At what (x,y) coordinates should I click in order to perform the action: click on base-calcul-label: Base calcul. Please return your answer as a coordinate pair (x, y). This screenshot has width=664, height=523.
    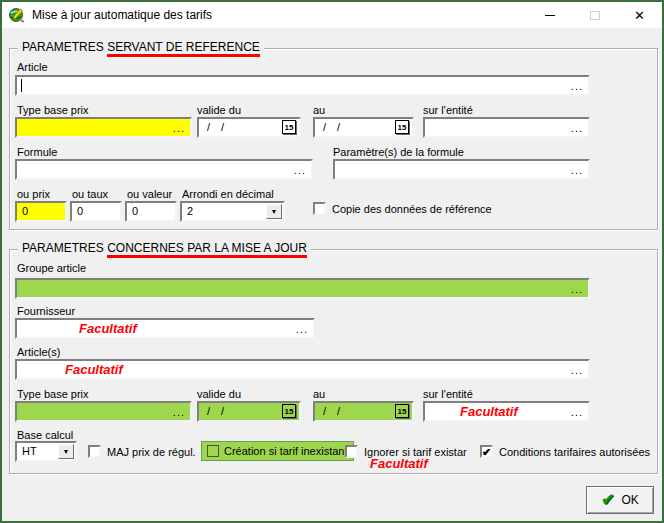
    Looking at the image, I should click on (45, 435).